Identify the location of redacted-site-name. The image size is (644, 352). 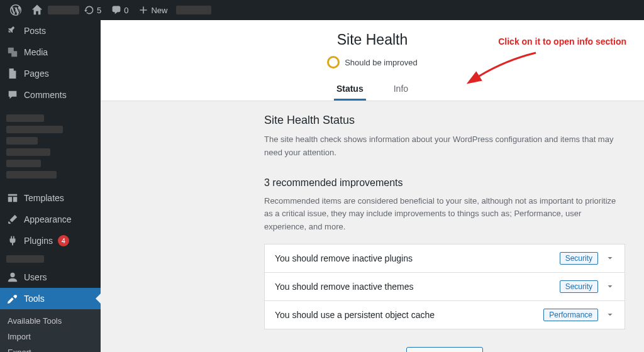
(64, 10).